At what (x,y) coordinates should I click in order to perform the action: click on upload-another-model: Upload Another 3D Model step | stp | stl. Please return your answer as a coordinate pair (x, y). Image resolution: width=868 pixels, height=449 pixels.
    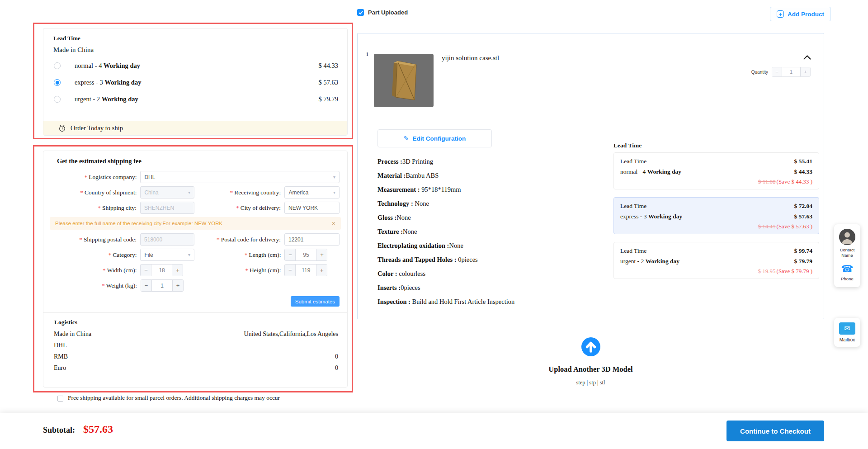
    Looking at the image, I should click on (590, 361).